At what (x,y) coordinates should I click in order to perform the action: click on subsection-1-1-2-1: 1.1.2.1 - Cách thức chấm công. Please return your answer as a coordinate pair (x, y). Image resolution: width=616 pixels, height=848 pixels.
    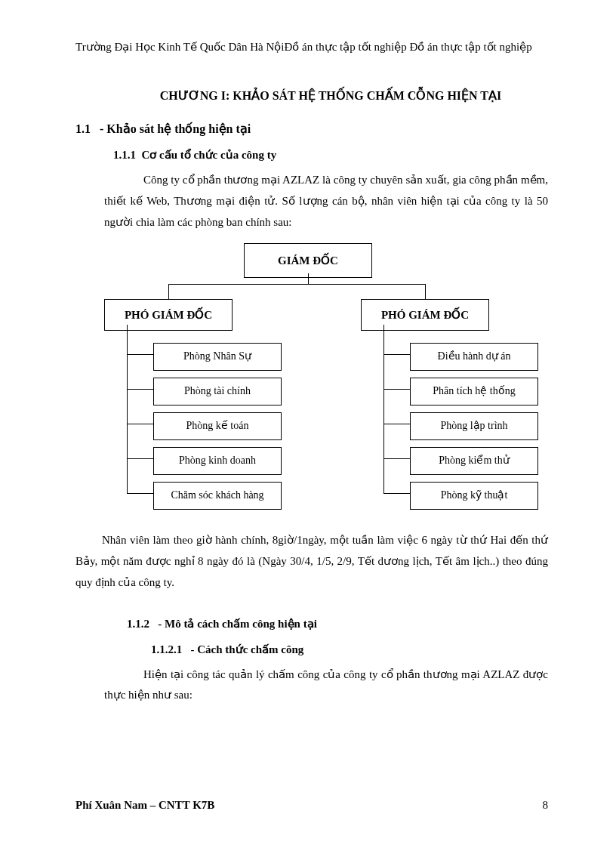
    Looking at the image, I should click on (350, 649).